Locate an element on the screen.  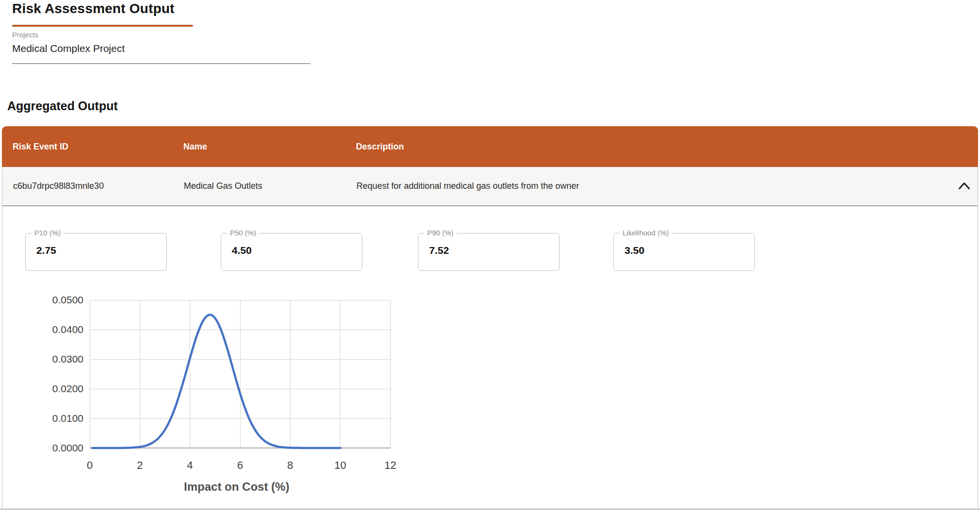
page-title: Risk Assessment Output is located at coordinates (93, 9).